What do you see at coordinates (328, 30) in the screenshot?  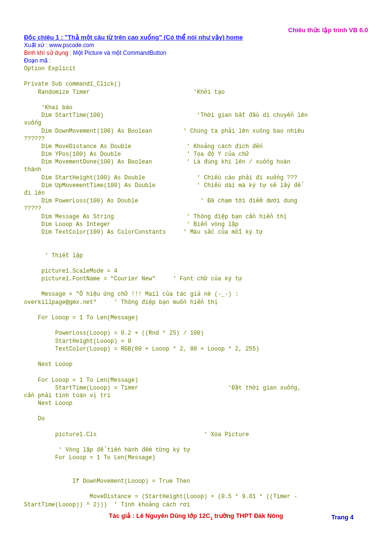 I see `header-title: Chiêu thức lập trình VB 6.0` at bounding box center [328, 30].